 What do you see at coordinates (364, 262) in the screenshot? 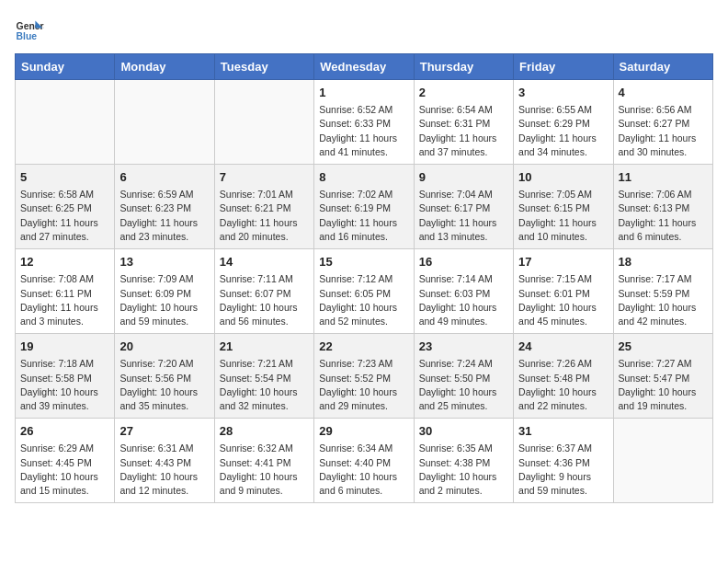
I see `day-number: 15` at bounding box center [364, 262].